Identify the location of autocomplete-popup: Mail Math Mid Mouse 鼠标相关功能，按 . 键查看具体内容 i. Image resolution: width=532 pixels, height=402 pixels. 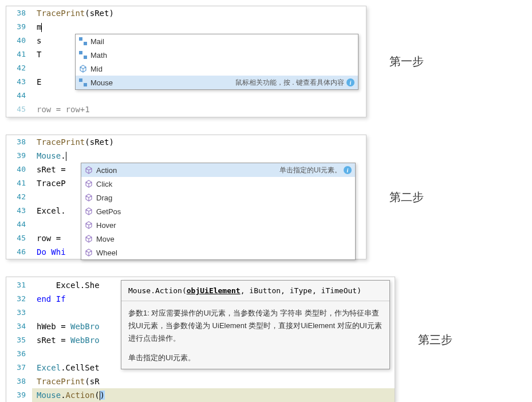
(216, 62).